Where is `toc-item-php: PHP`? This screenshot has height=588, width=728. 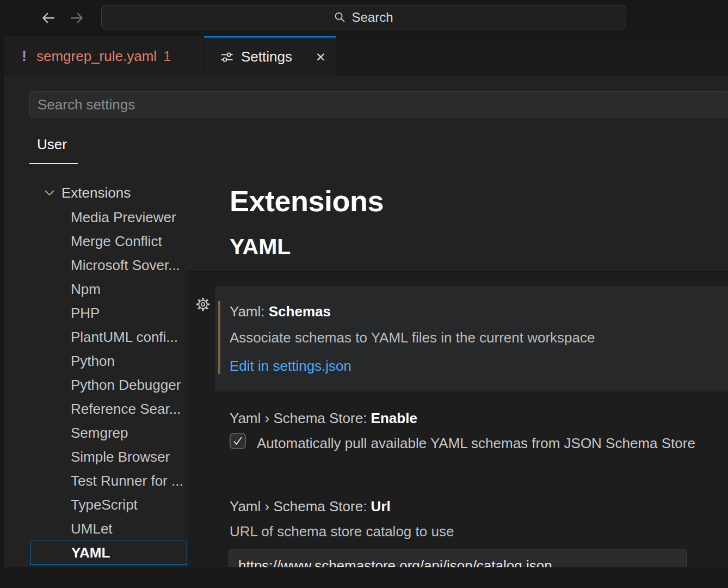
toc-item-php: PHP is located at coordinates (109, 313).